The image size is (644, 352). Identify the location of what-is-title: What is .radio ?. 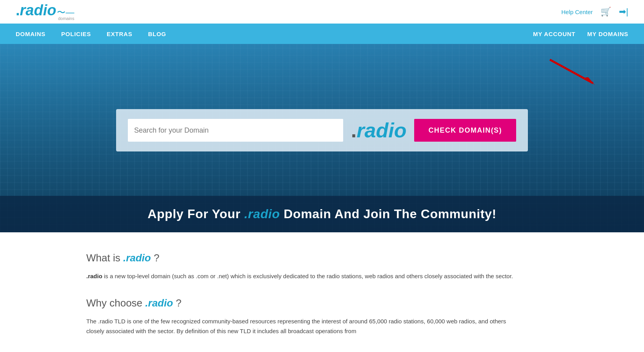
(322, 258).